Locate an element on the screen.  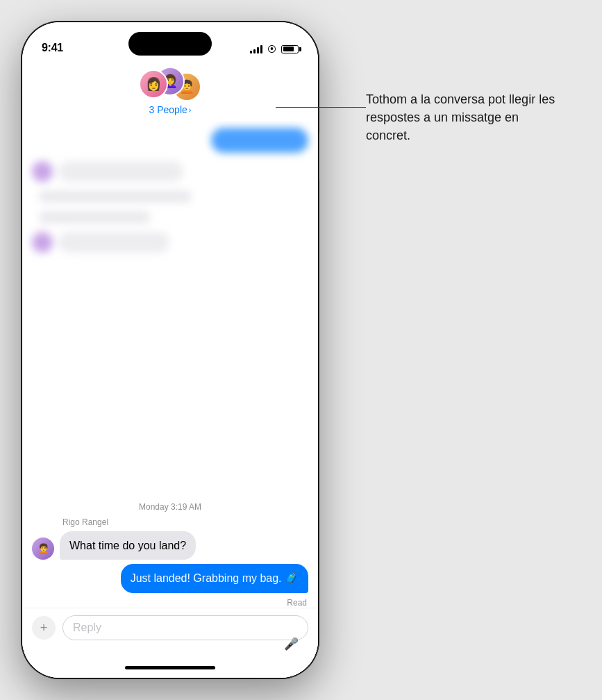
wifi-icon: ⦿ is located at coordinates (272, 49).